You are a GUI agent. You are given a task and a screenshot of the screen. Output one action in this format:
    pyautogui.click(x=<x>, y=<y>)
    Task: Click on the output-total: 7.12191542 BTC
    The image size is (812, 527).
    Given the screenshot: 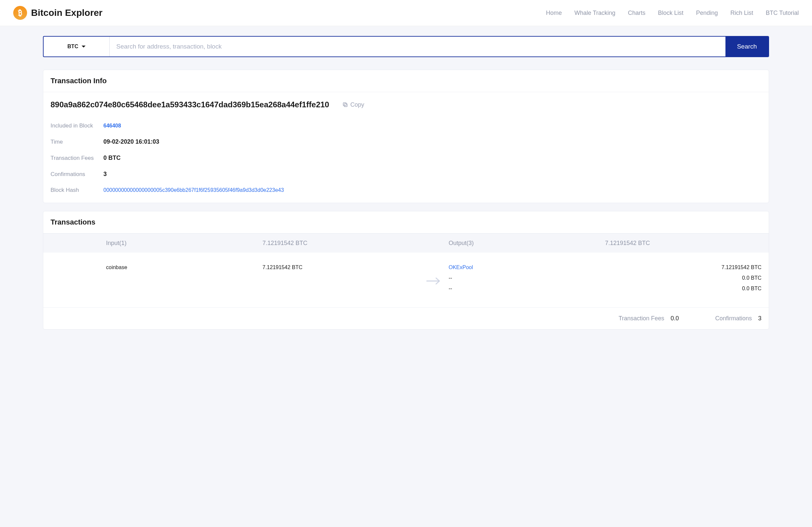 What is the action you would take?
    pyautogui.click(x=684, y=243)
    